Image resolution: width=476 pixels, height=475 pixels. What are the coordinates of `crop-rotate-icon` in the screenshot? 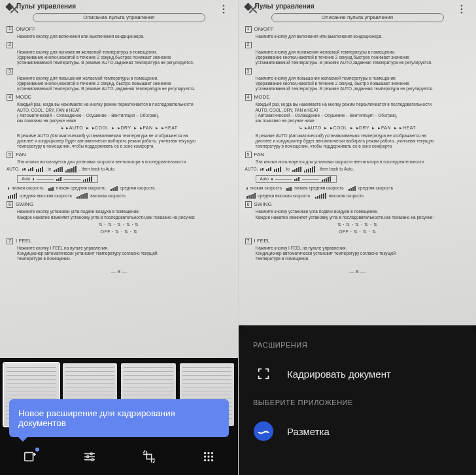 It's located at (149, 457).